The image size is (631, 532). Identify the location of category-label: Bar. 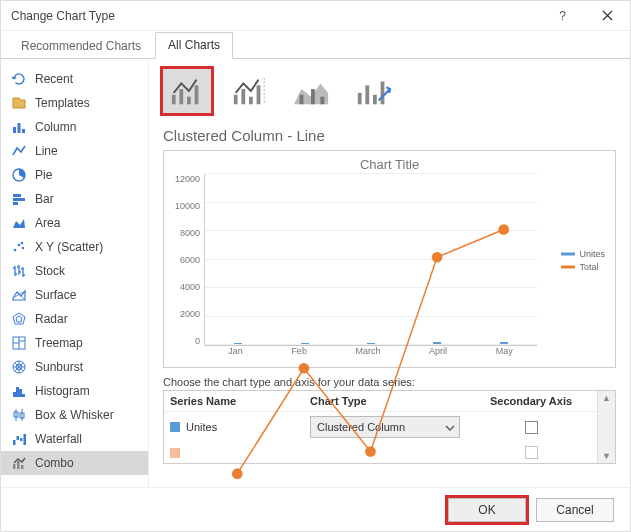
(44, 199).